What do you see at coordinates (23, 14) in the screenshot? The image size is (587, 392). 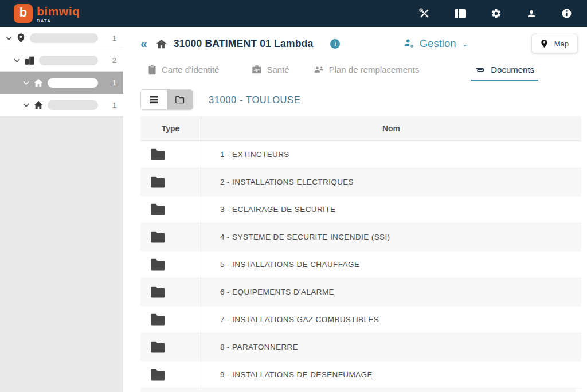 I see `logo-badge-icon: b` at bounding box center [23, 14].